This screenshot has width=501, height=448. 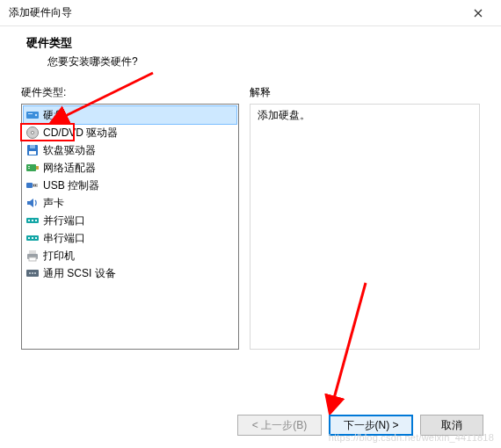 I want to click on titlebar: 添加硬件向导, so click(x=250, y=13).